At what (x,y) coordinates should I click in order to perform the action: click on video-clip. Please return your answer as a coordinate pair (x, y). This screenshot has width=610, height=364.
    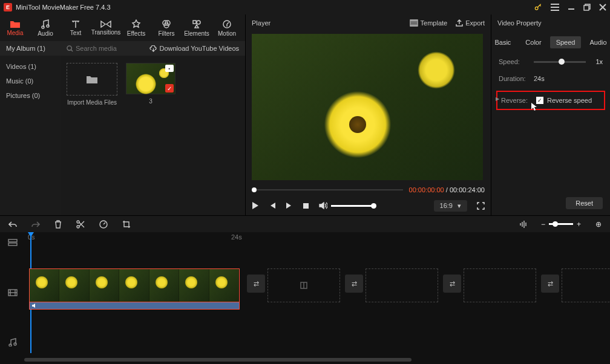
    Looking at the image, I should click on (134, 285).